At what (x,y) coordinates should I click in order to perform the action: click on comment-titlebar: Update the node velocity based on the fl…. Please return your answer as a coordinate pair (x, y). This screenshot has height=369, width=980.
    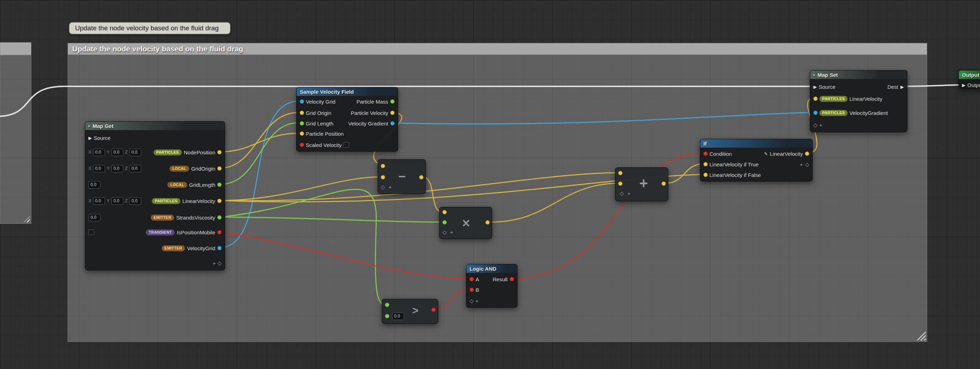
    Looking at the image, I should click on (498, 49).